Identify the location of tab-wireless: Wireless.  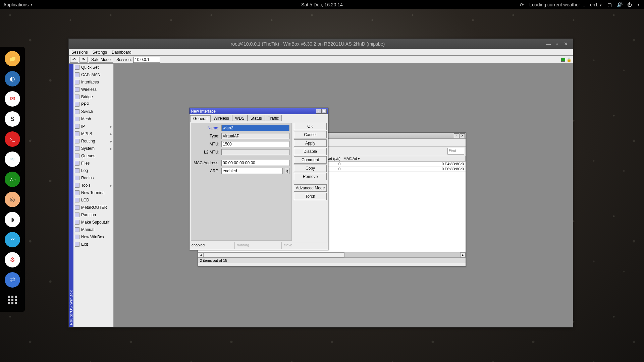
(221, 118).